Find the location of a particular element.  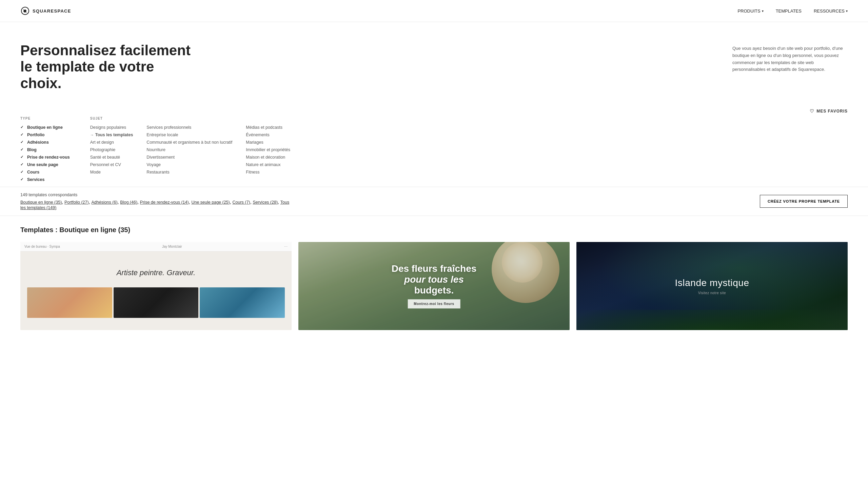

check-icon-5: ✓ is located at coordinates (23, 165).